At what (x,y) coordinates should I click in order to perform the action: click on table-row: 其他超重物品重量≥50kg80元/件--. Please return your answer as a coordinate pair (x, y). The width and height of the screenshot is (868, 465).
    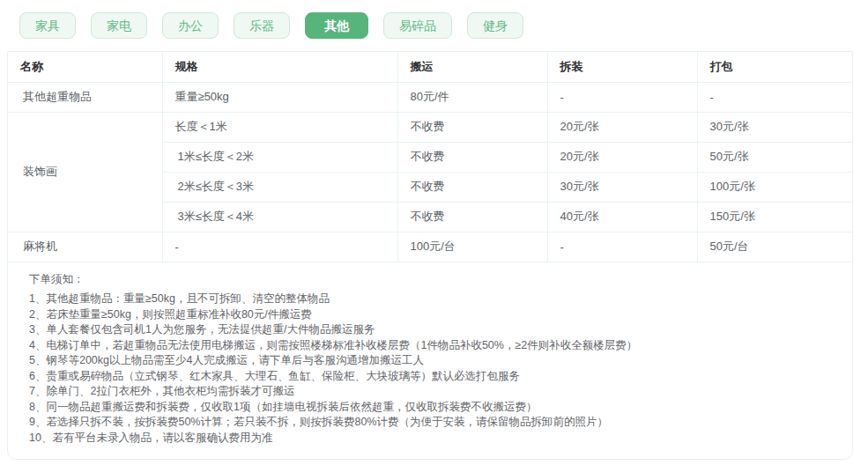
    Looking at the image, I should click on (430, 97).